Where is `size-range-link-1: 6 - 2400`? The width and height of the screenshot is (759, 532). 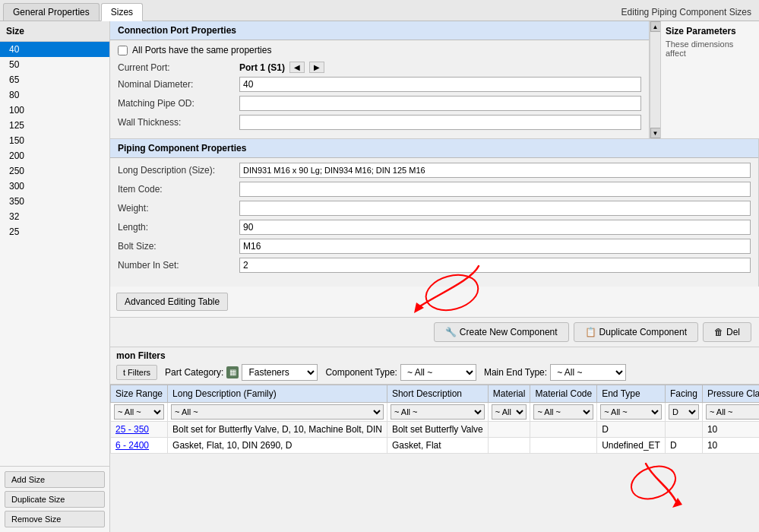 size-range-link-1: 6 - 2400 is located at coordinates (132, 445).